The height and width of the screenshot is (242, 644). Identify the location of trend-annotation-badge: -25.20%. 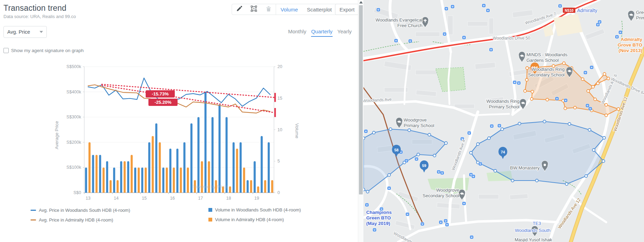
(163, 102).